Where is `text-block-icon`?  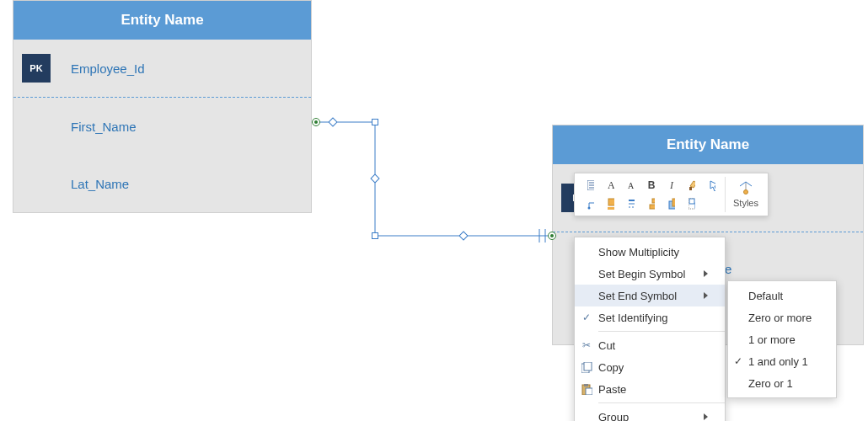
text-block-icon is located at coordinates (591, 185).